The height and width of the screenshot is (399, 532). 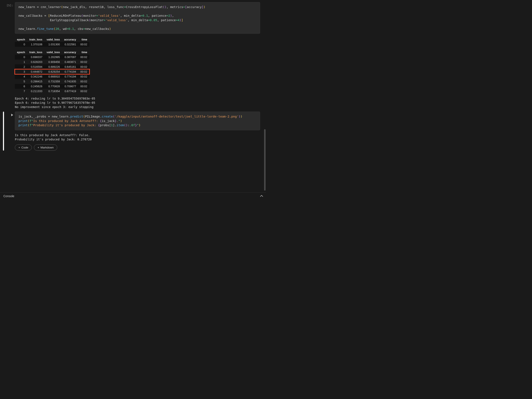 What do you see at coordinates (139, 131) in the screenshot?
I see `cell-body: is_jack,_,probs = new_learn.predict(PILI…` at bounding box center [139, 131].